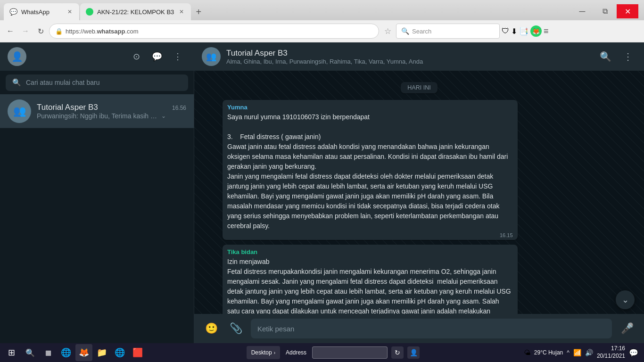 This screenshot has width=644, height=362. I want to click on maximize-button: ⧉, so click(605, 11).